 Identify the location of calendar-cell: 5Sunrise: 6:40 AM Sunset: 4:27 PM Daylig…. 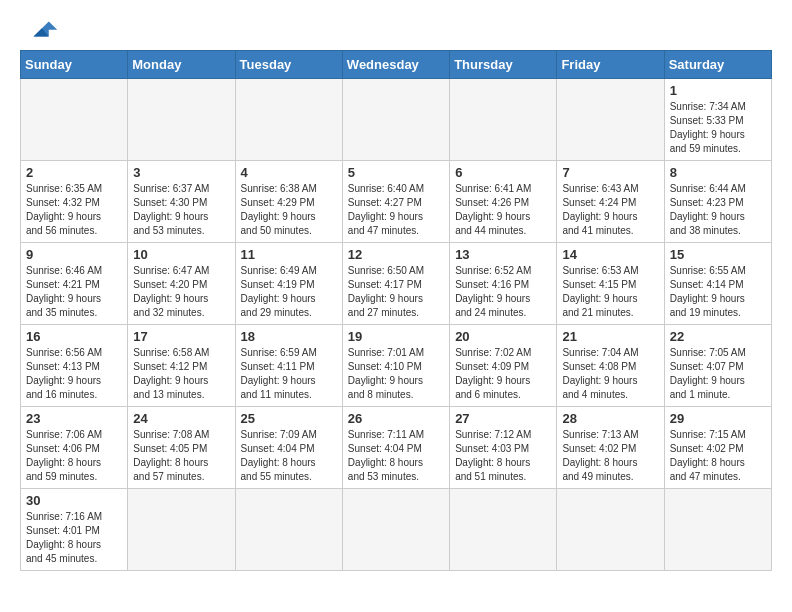
(396, 202).